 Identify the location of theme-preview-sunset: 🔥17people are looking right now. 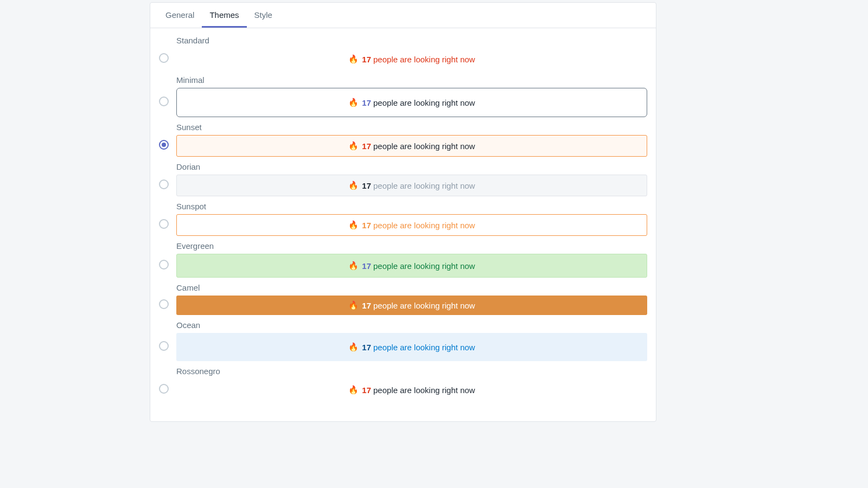
(412, 146).